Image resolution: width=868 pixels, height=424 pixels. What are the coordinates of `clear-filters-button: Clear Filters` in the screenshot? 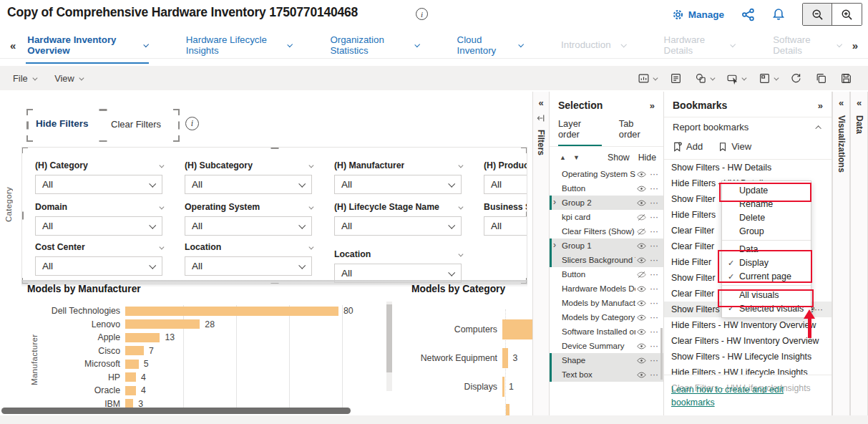 It's located at (136, 125).